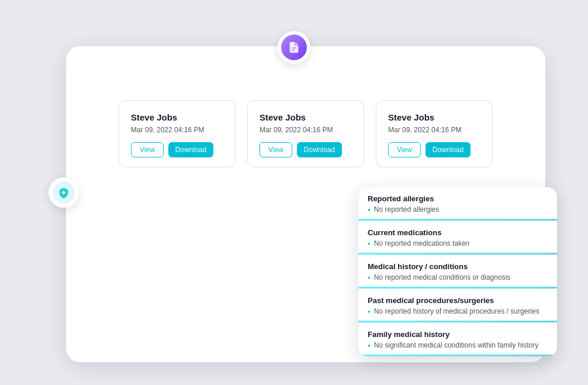  I want to click on record-card-0: Steve Jobs Mar 09, 2022 04:16 PM View Do…, so click(177, 133).